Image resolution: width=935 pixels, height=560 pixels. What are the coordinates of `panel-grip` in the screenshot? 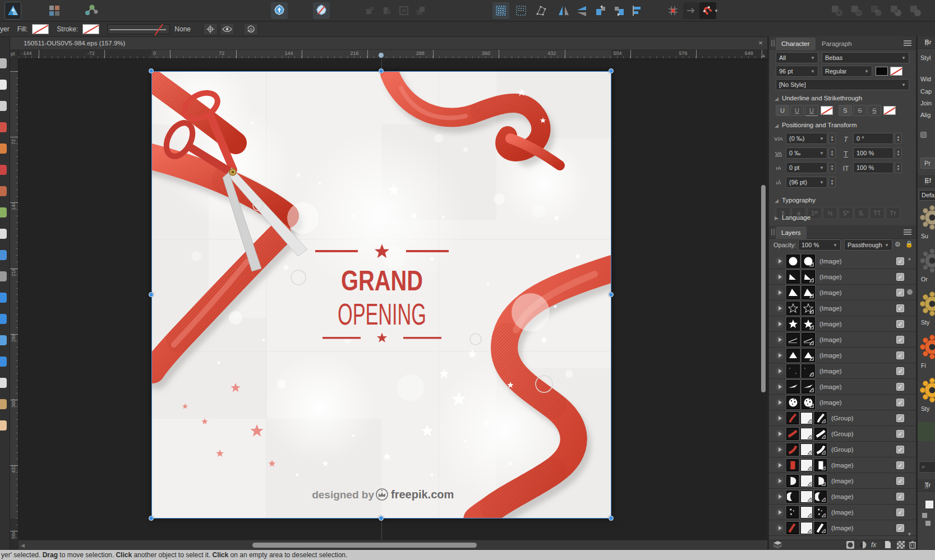 It's located at (773, 232).